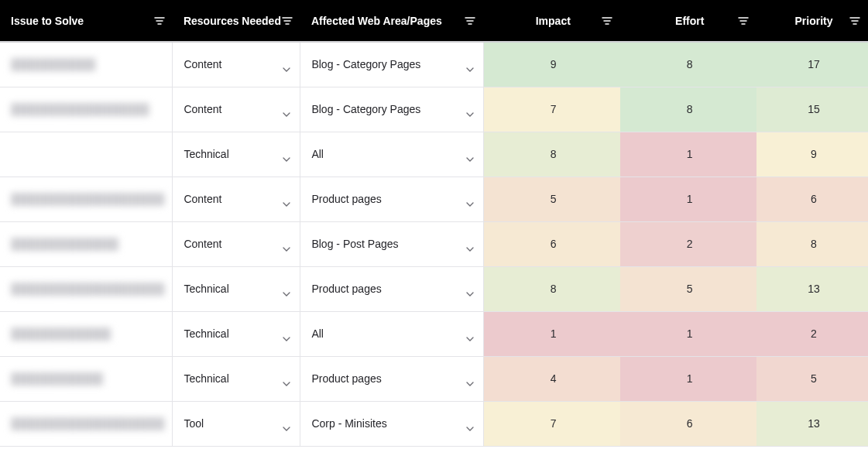  I want to click on cell-resource: Tool, so click(237, 423).